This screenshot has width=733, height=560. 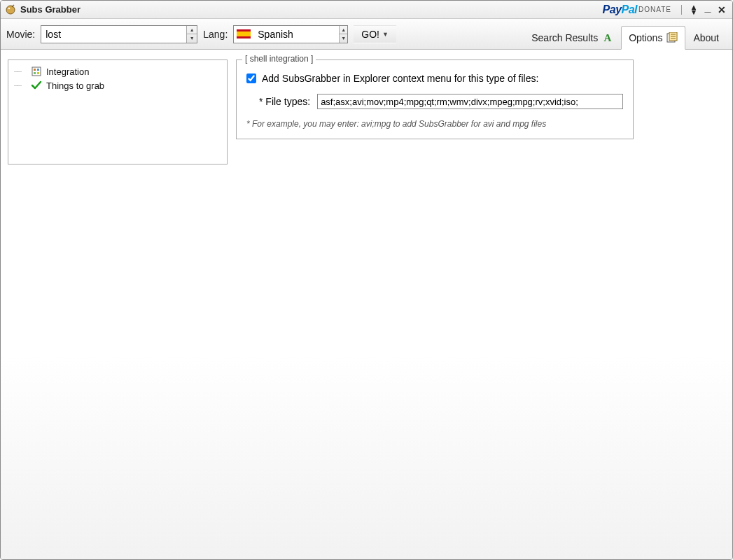 I want to click on tab-about: About, so click(x=706, y=38).